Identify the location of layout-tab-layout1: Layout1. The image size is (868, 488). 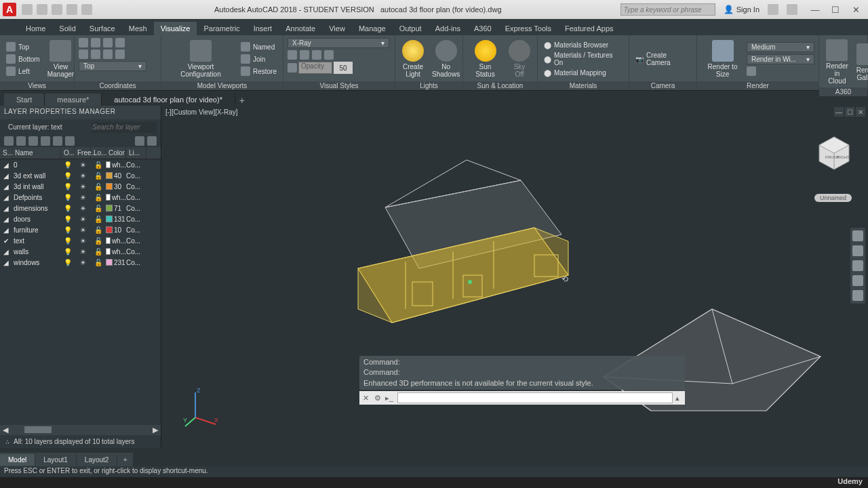
(56, 460).